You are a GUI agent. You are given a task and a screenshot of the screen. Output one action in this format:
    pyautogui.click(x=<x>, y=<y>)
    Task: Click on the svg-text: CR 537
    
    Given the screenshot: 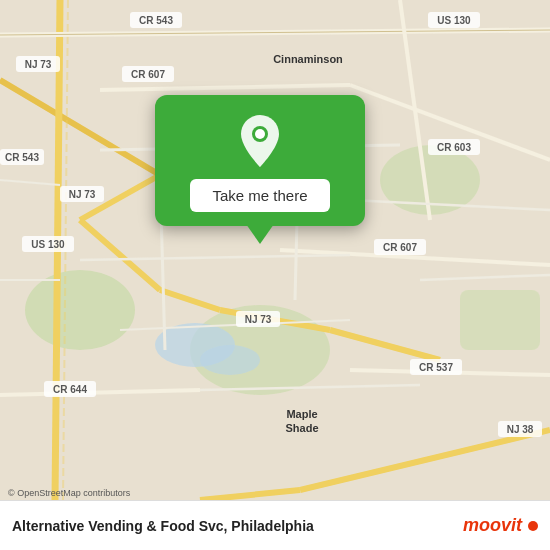 What is the action you would take?
    pyautogui.click(x=436, y=368)
    